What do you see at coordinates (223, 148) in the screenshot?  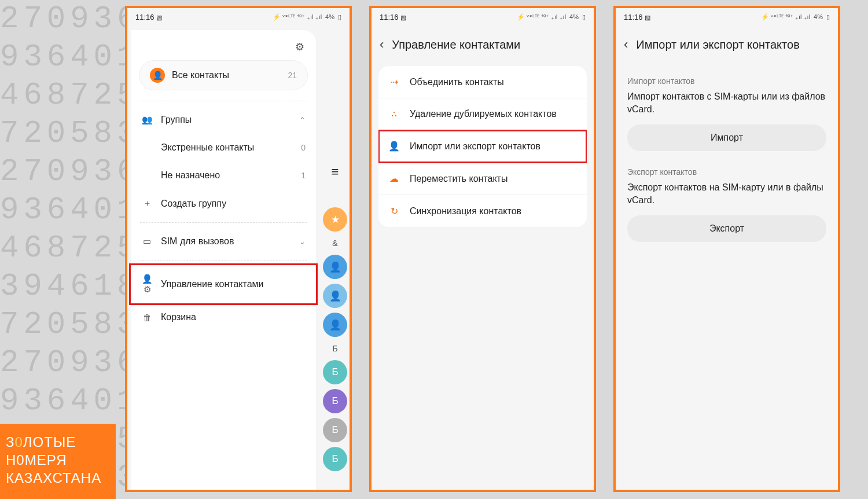 I see `drawer-item-emergency: Экстренные контакты 0` at bounding box center [223, 148].